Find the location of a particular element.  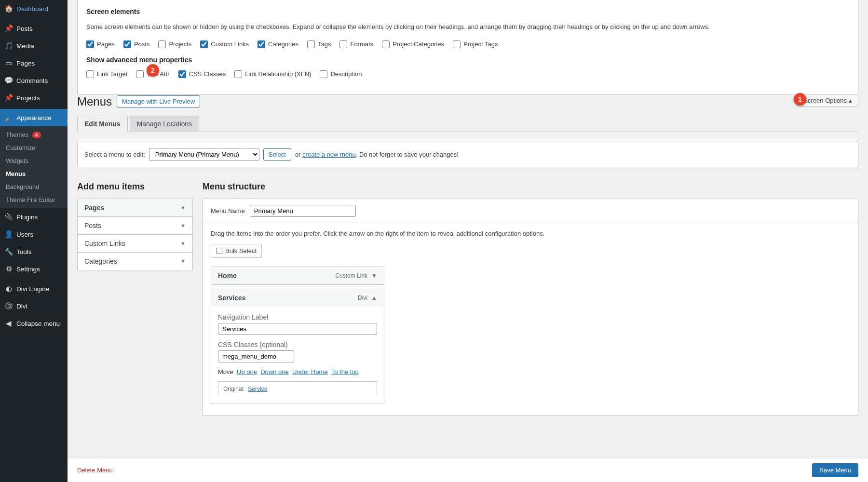

sidebar-item-collapse: ◀ Collapse menu is located at coordinates (34, 323).